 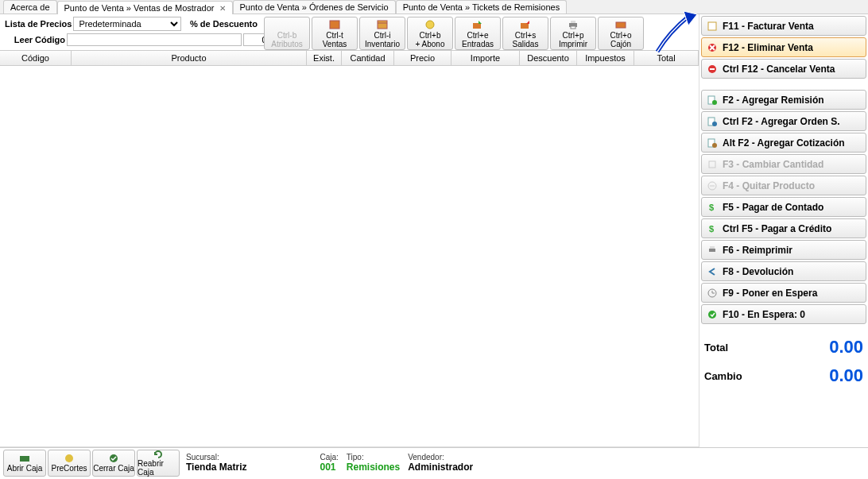 I want to click on col-total: Total, so click(x=666, y=58).